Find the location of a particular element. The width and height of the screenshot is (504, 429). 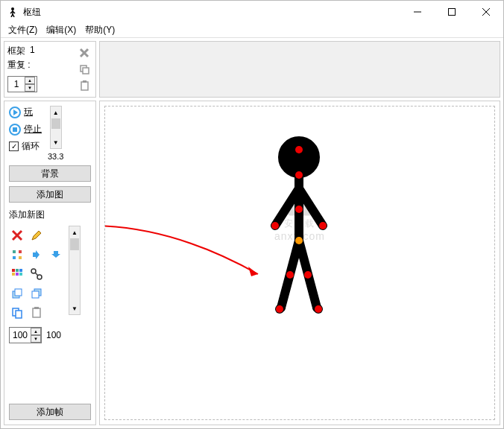

flip-v-tool-icon is located at coordinates (56, 255).